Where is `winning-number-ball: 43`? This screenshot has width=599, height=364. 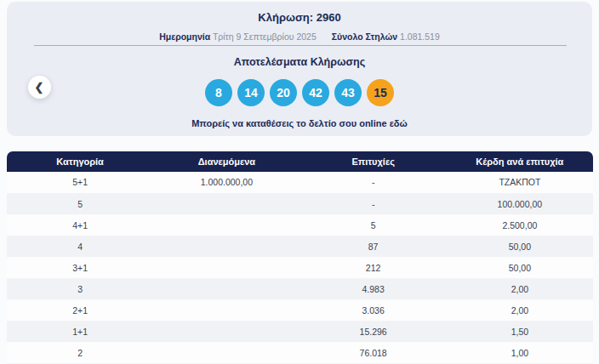 winning-number-ball: 43 is located at coordinates (348, 93).